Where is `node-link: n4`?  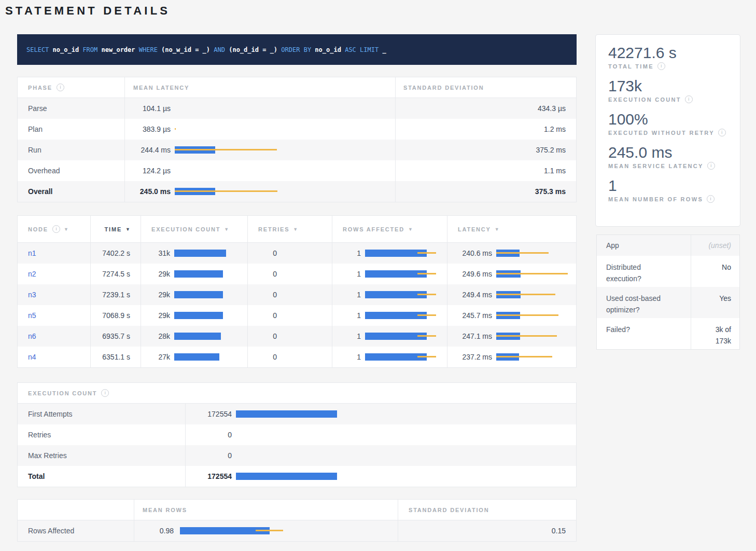 node-link: n4 is located at coordinates (32, 357).